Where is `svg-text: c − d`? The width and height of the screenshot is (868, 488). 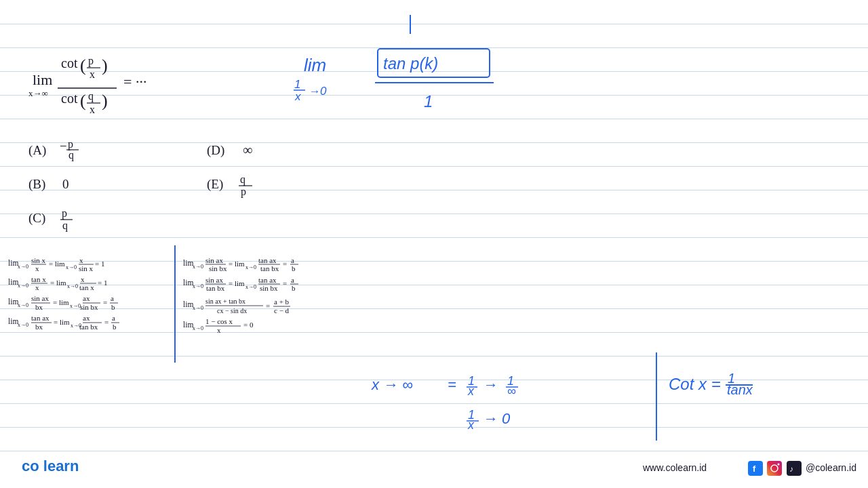
svg-text: c − d is located at coordinates (282, 310).